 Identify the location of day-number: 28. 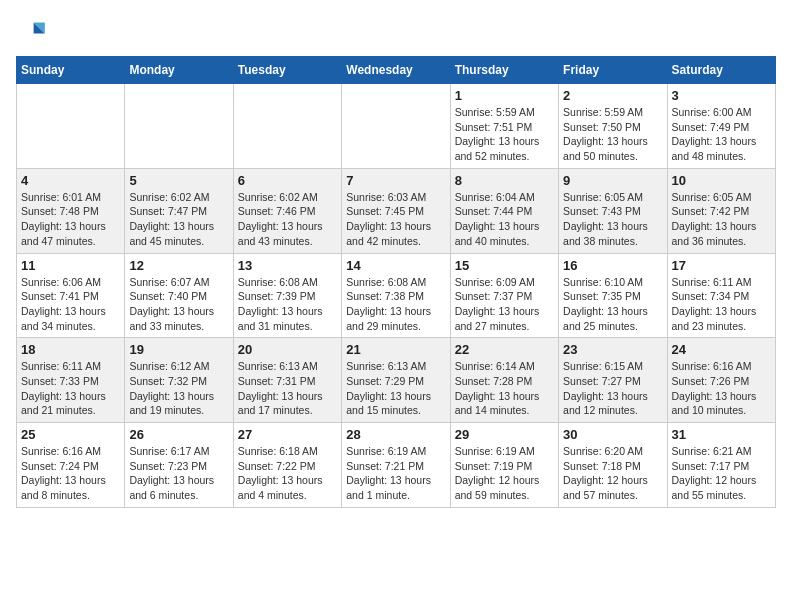
(396, 434).